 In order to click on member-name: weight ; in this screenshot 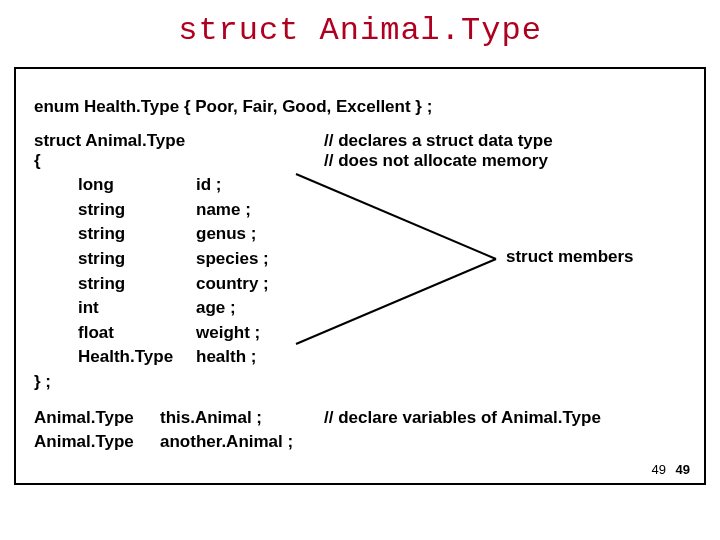, I will do `click(228, 334)`.